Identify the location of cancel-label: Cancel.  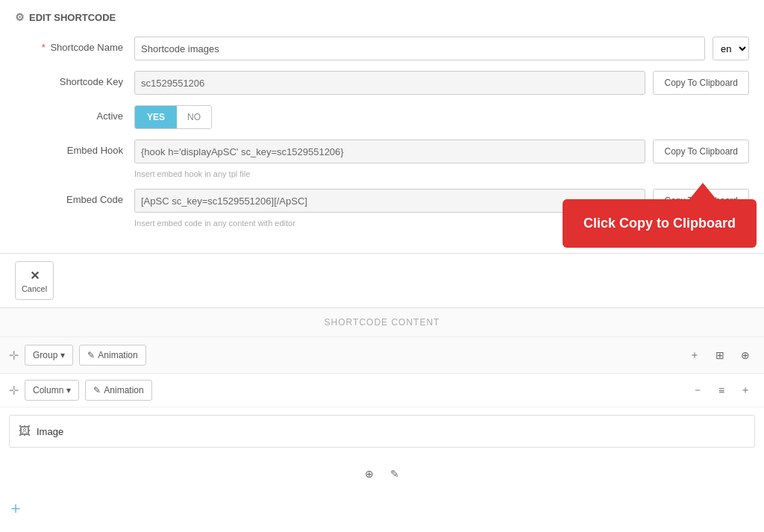
(34, 289).